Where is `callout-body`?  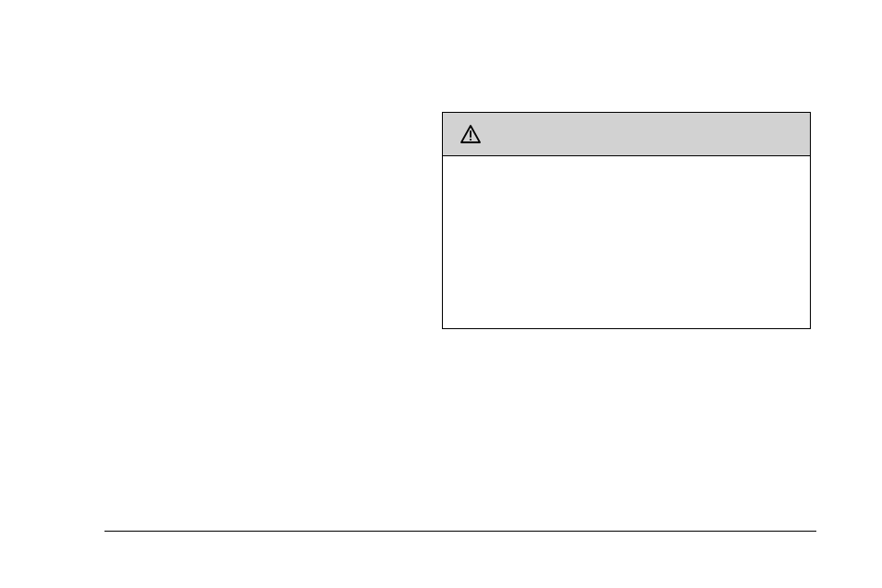
callout-body is located at coordinates (627, 167).